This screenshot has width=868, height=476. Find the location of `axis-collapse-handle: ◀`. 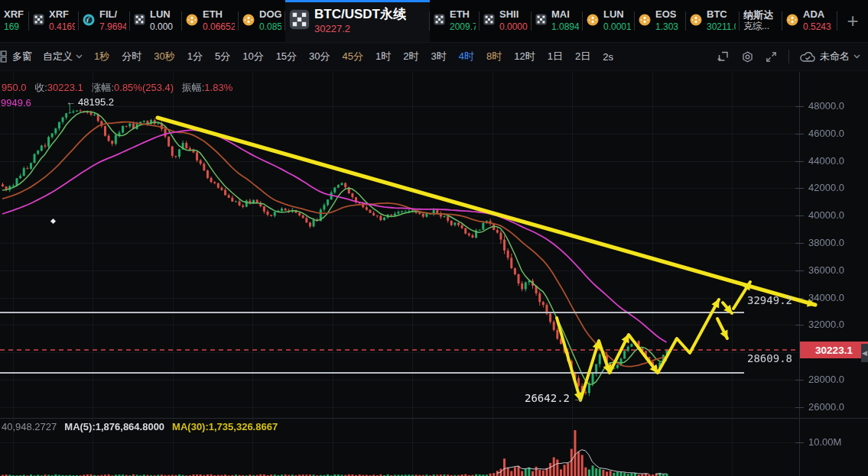

axis-collapse-handle: ◀ is located at coordinates (864, 353).